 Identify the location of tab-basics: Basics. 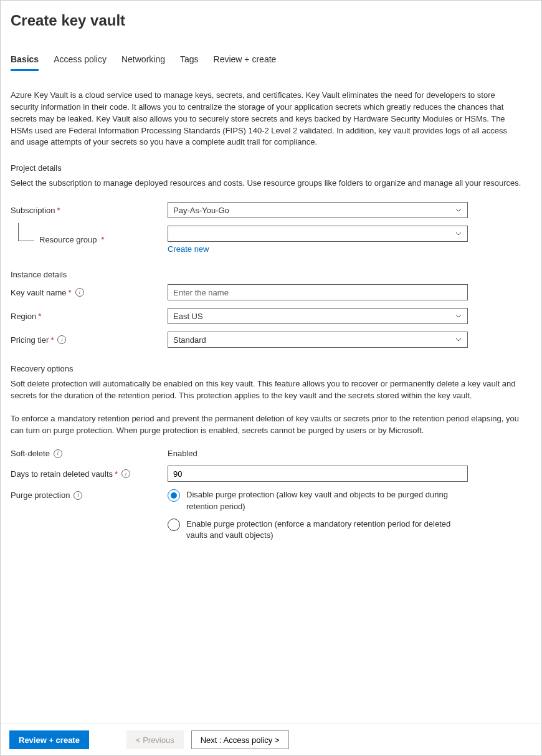
(25, 62).